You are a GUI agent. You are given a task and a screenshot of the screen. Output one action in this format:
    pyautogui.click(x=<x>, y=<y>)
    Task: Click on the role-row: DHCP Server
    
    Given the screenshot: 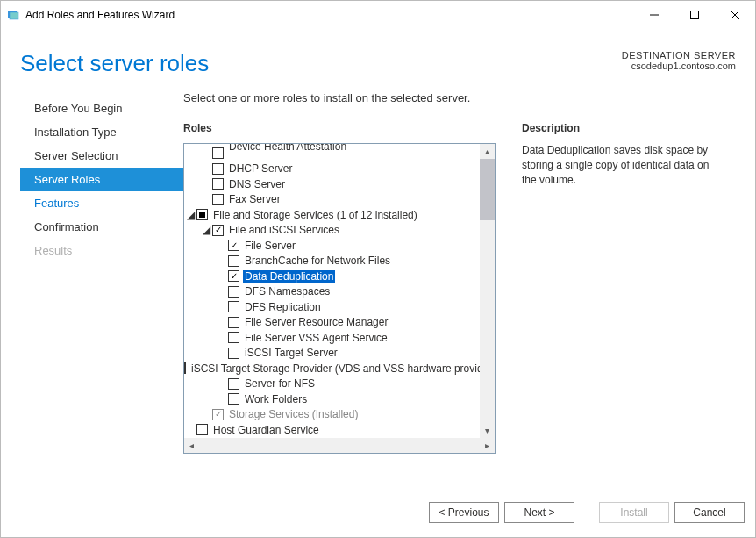 What is the action you would take?
    pyautogui.click(x=332, y=169)
    